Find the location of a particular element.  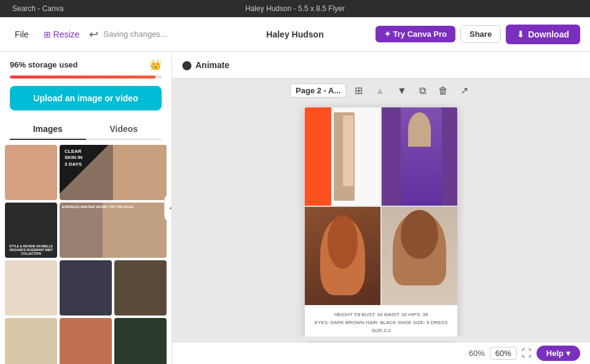

tab-images: Images is located at coordinates (48, 130).